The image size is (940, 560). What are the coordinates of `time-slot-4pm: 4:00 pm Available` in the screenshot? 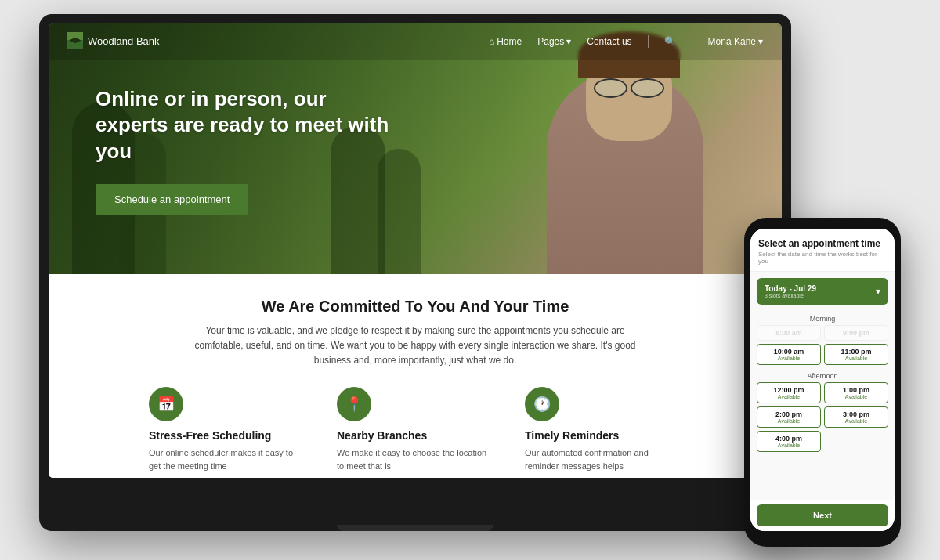 It's located at (789, 442).